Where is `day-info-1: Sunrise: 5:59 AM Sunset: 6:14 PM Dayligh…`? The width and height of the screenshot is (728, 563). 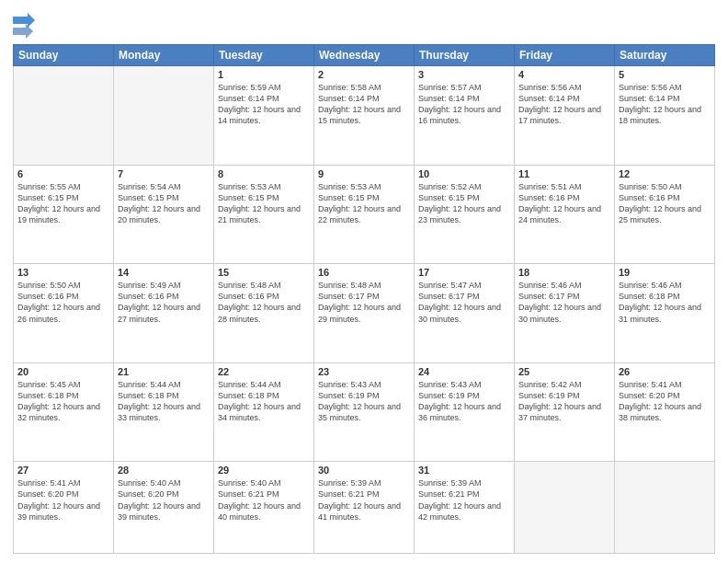 day-info-1: Sunrise: 5:59 AM Sunset: 6:14 PM Dayligh… is located at coordinates (264, 105).